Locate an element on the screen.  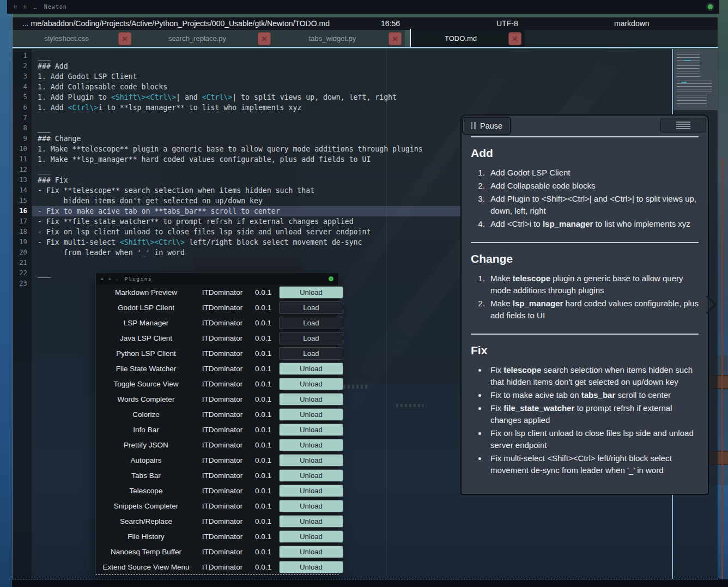
wallpaper-edge is located at coordinates (6, 293).